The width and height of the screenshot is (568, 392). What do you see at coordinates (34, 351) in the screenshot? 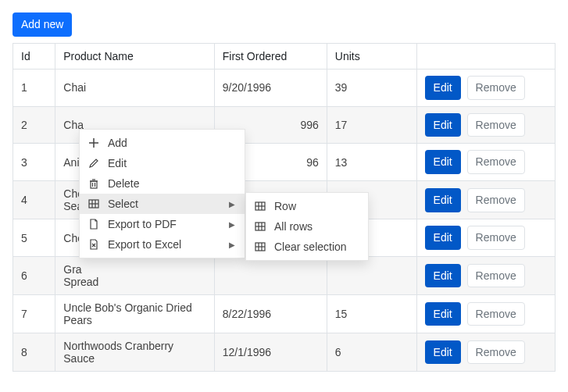
I see `cell-id: 8` at bounding box center [34, 351].